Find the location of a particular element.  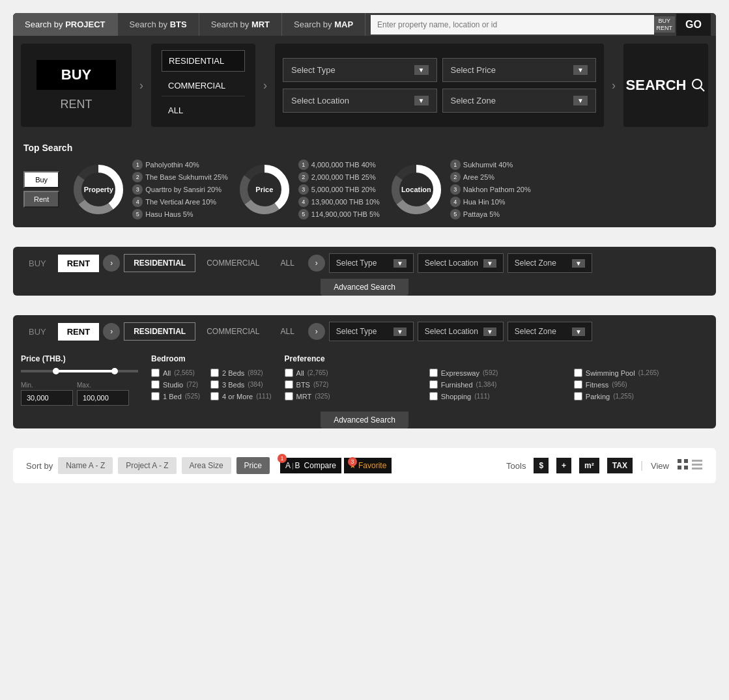

sort-right: Tools $ + m² TAX | View is located at coordinates (605, 466).